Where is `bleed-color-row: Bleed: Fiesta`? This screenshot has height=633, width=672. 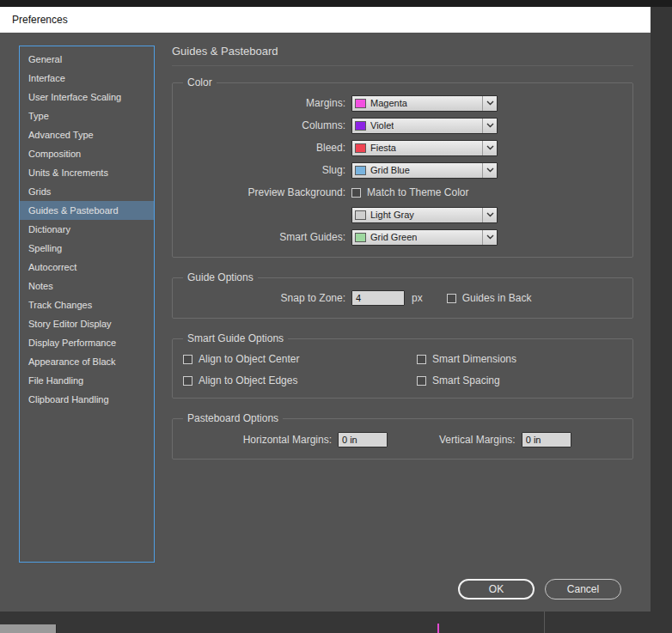
bleed-color-row: Bleed: Fiesta is located at coordinates (402, 148).